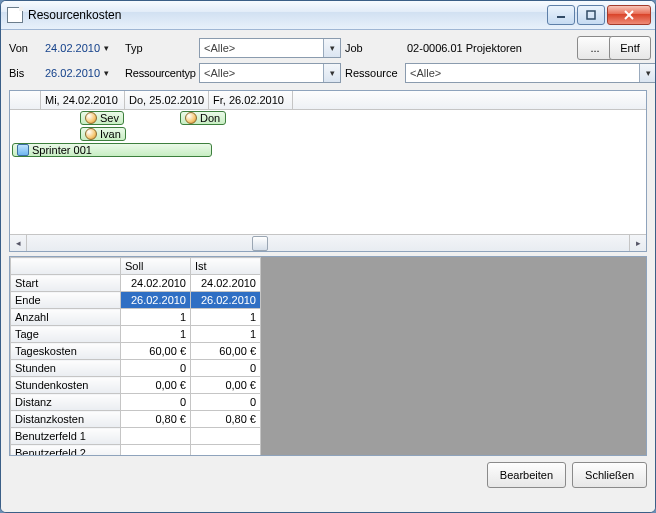  I want to click on table-row: Ende26.02.201026.02.2010, so click(136, 300).